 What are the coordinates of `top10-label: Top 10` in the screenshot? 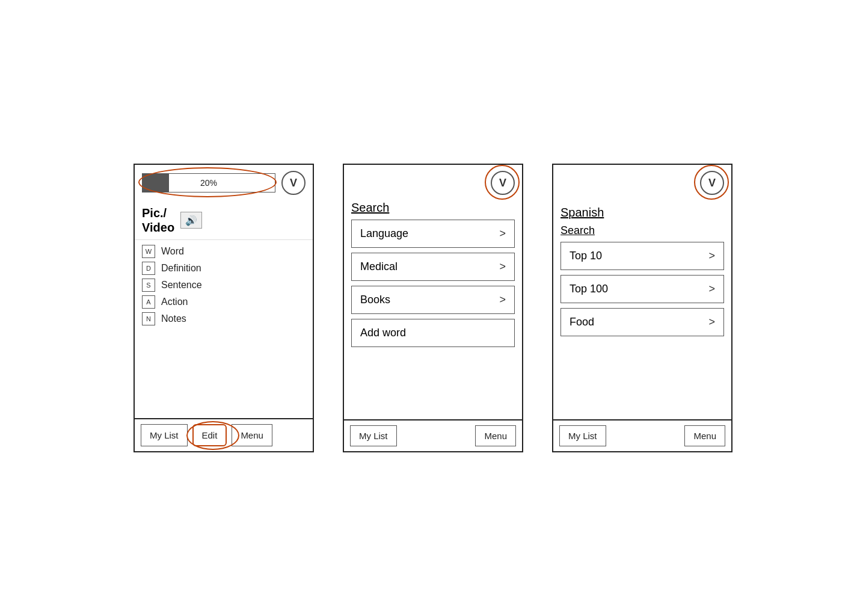 It's located at (586, 256).